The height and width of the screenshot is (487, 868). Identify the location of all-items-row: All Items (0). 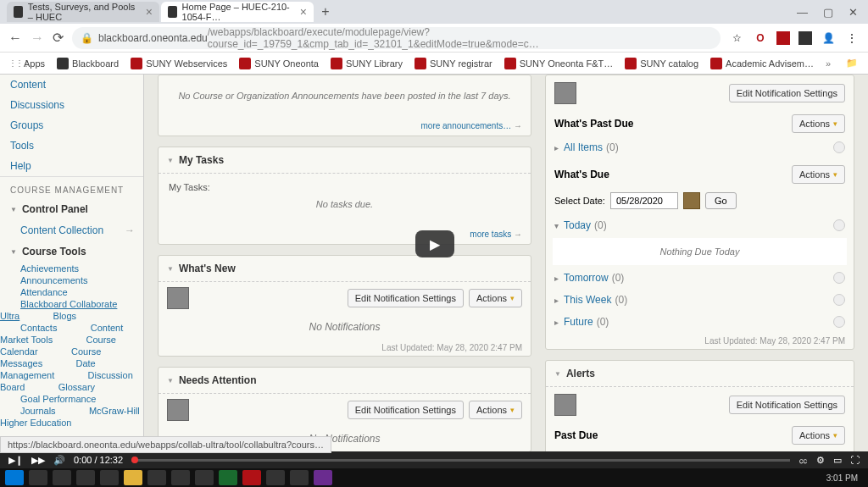
(700, 147).